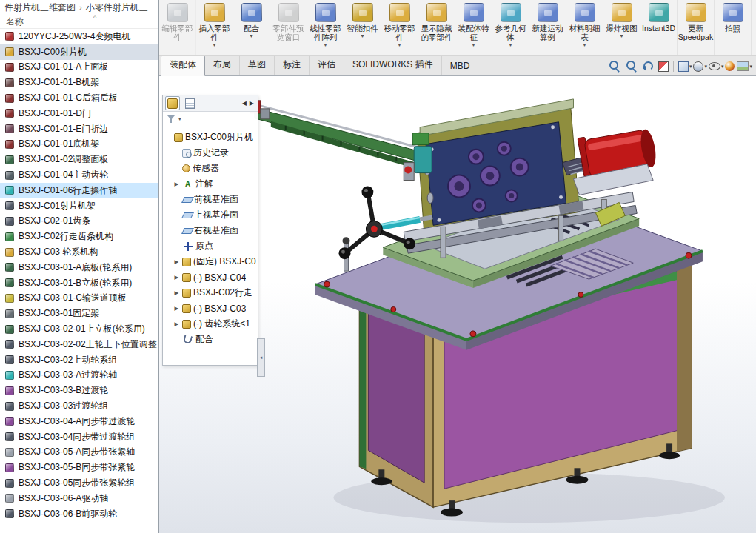  I want to click on breadcrumb-folder: 件射片机三维套图, so click(40, 7).